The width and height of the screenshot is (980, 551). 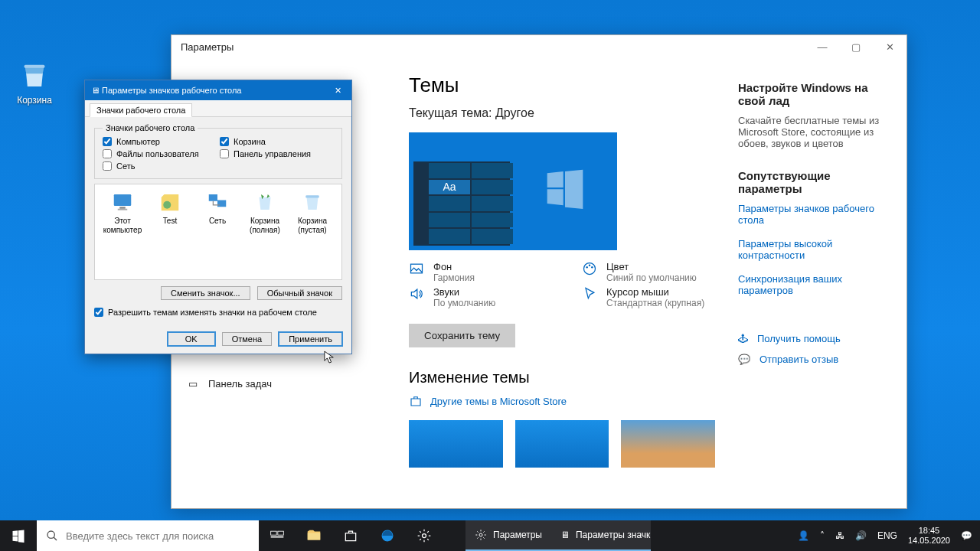 I want to click on theme-preview: Aa, so click(x=513, y=191).